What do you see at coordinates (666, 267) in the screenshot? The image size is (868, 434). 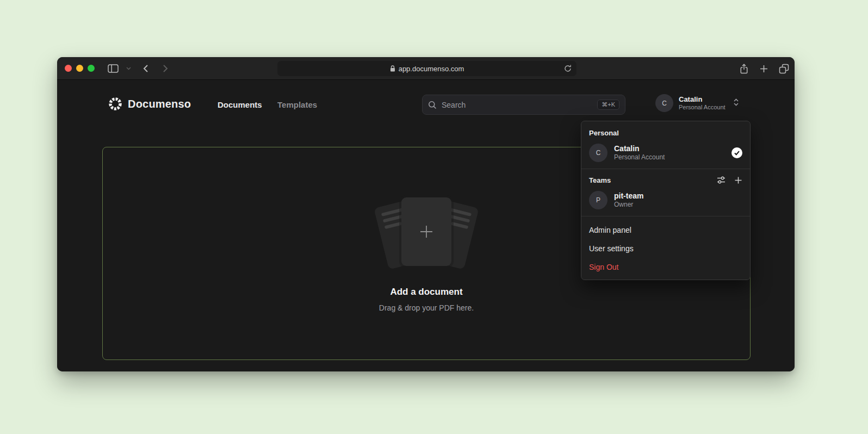 I see `menu-item-sign-out: Sign Out` at bounding box center [666, 267].